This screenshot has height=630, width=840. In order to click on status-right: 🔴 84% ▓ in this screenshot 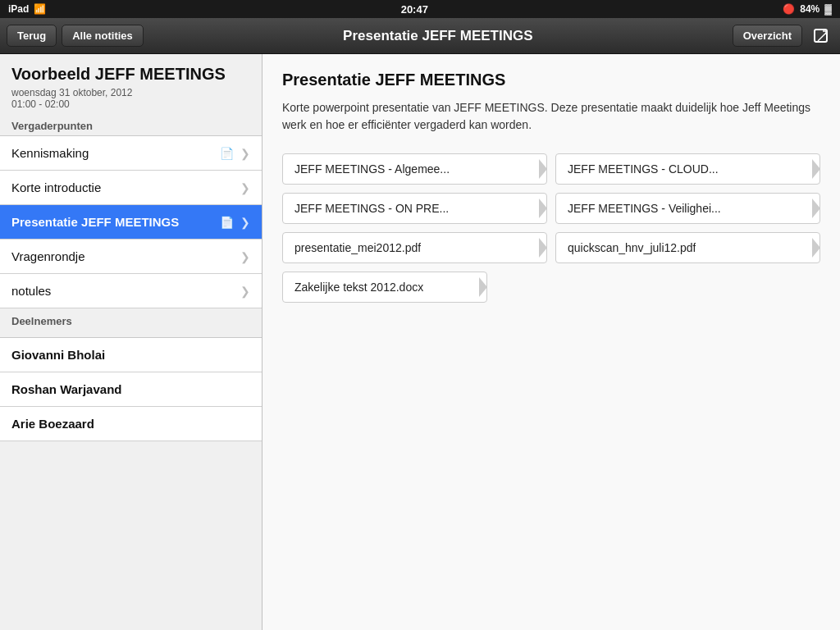, I will do `click(807, 9)`.